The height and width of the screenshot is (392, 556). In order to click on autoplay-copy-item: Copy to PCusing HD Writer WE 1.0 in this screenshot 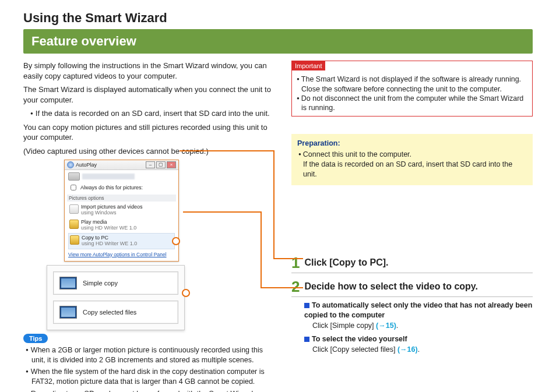, I will do `click(121, 241)`.